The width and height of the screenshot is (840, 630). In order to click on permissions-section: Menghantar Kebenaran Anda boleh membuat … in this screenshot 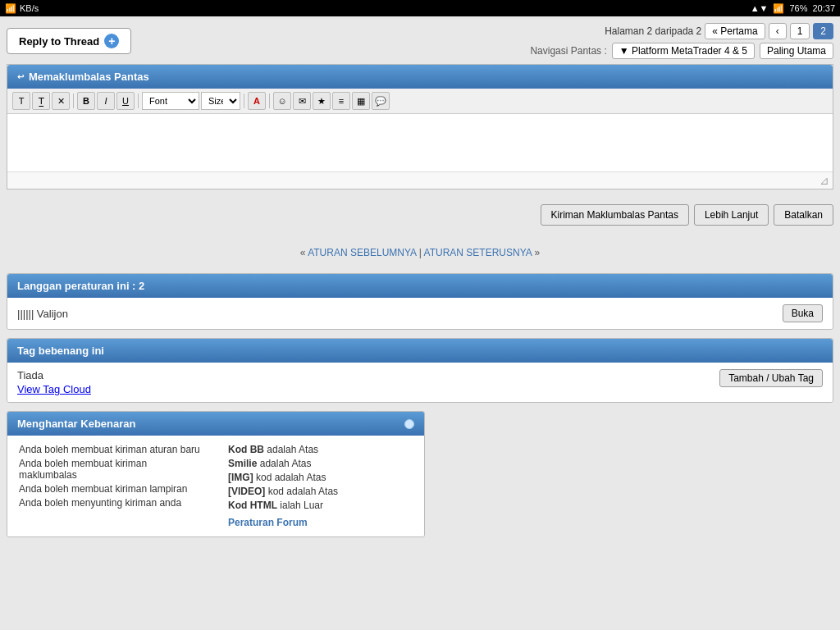, I will do `click(216, 474)`.